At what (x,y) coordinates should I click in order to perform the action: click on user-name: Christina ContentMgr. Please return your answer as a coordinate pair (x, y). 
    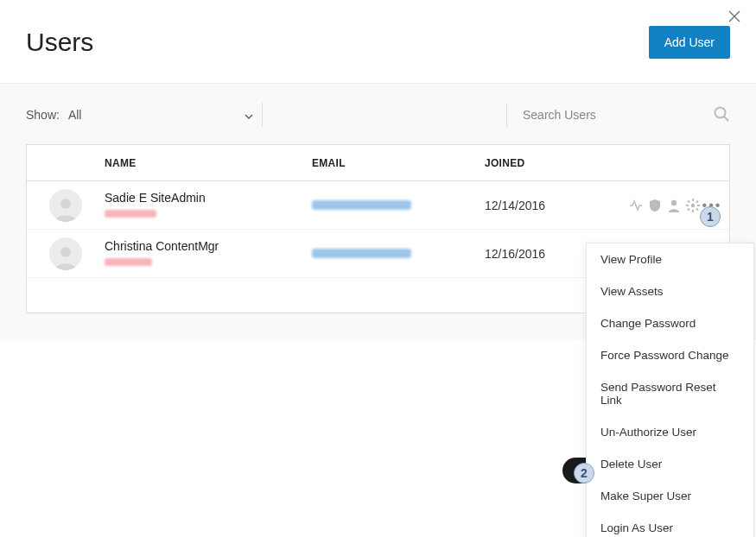
    Looking at the image, I should click on (208, 246).